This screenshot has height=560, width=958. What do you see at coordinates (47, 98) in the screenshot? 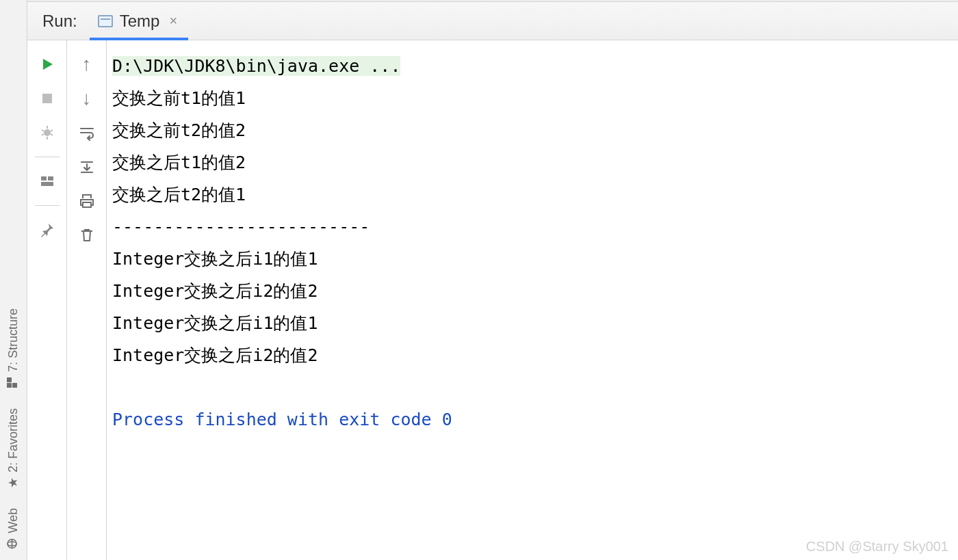
I see `stop-icon` at bounding box center [47, 98].